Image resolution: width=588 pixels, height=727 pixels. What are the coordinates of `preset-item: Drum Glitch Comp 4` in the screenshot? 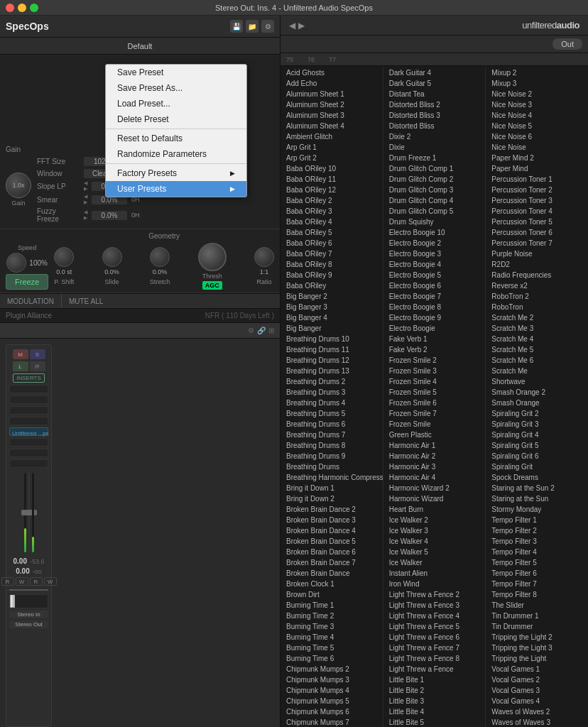 It's located at (435, 200).